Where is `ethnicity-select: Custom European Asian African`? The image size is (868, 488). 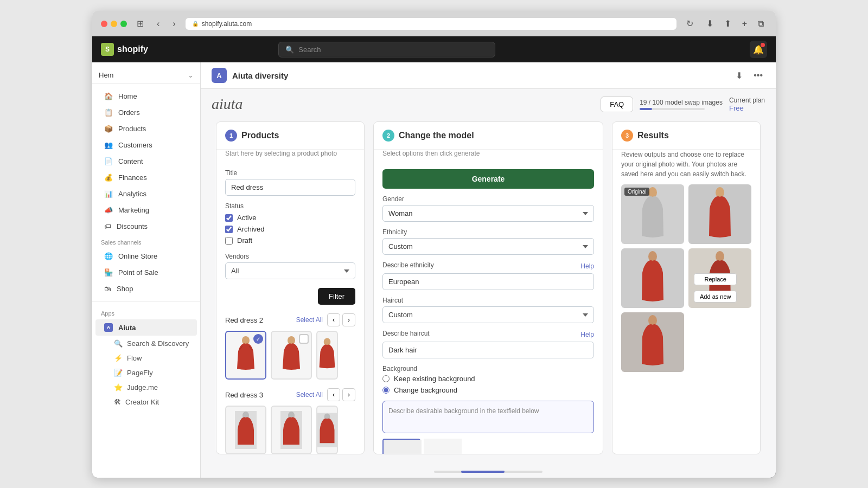
ethnicity-select: Custom European Asian African is located at coordinates (488, 246).